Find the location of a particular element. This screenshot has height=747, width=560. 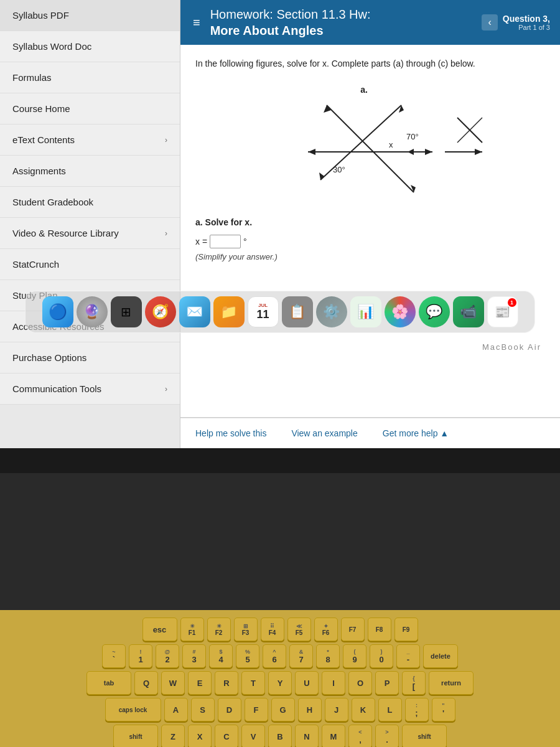

key-g: G is located at coordinates (283, 710).